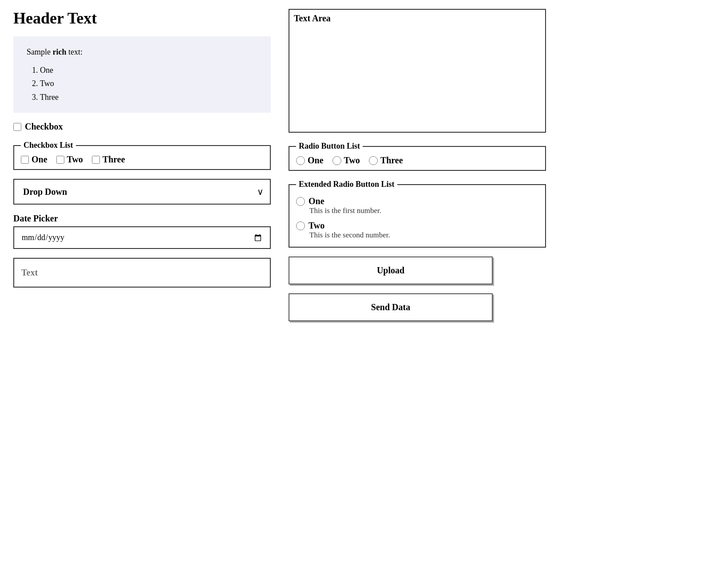 The image size is (728, 568). What do you see at coordinates (142, 192) in the screenshot?
I see `dropdown-select: Drop DownOneTwoThree` at bounding box center [142, 192].